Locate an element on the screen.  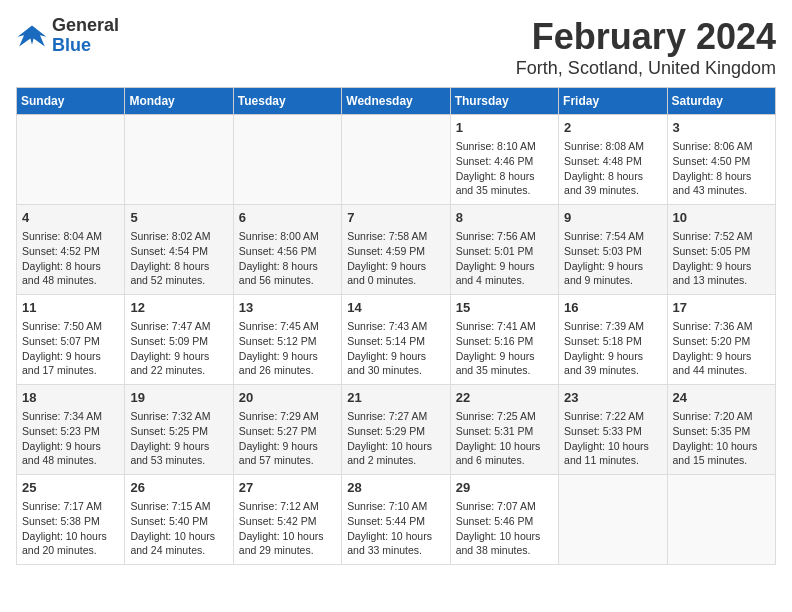
sunset: Sunset: 5:46 PM is located at coordinates (495, 521).